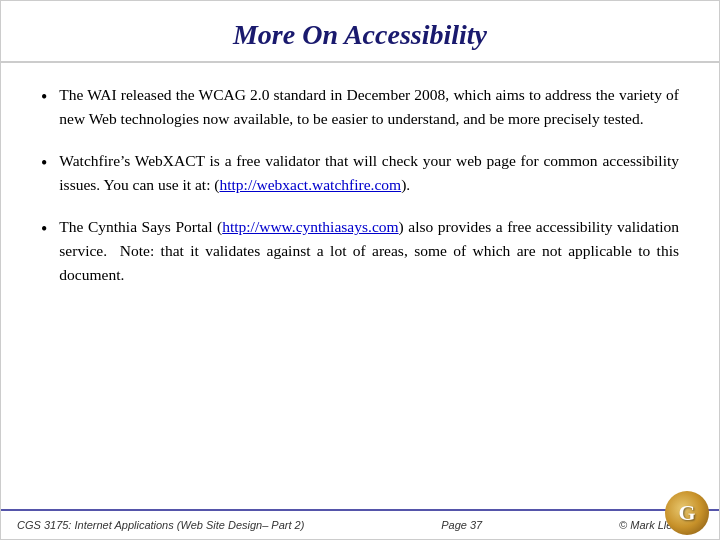  What do you see at coordinates (310, 184) in the screenshot?
I see `link-webxact: http://webxact.watchfire.com` at bounding box center [310, 184].